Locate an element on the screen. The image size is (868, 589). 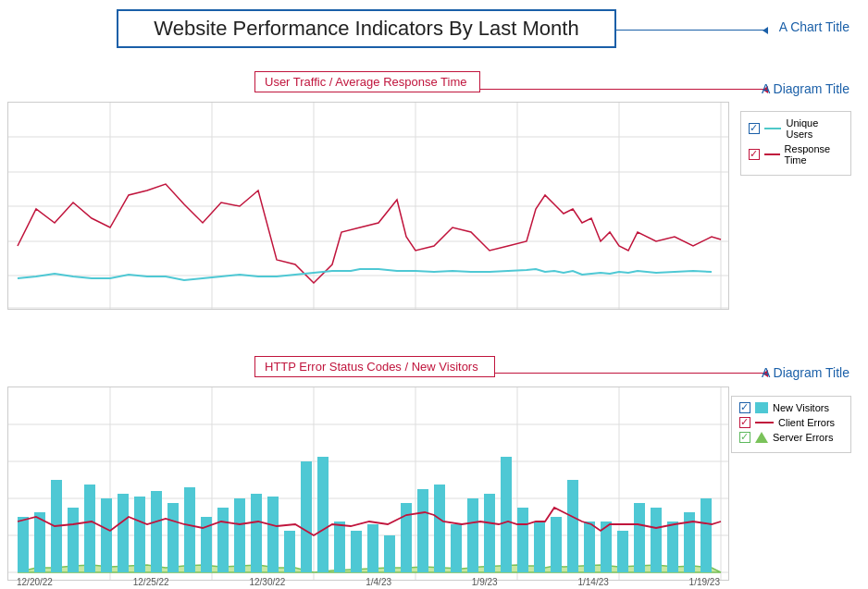
diagram-title-2-label: A Diagram Title is located at coordinates (805, 373).